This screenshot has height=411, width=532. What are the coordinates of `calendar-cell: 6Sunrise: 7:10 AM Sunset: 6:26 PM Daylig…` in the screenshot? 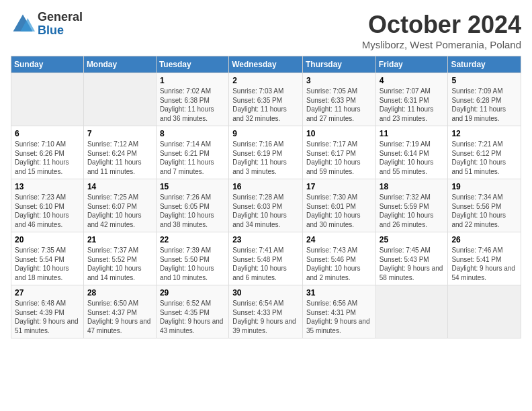 It's located at (48, 153).